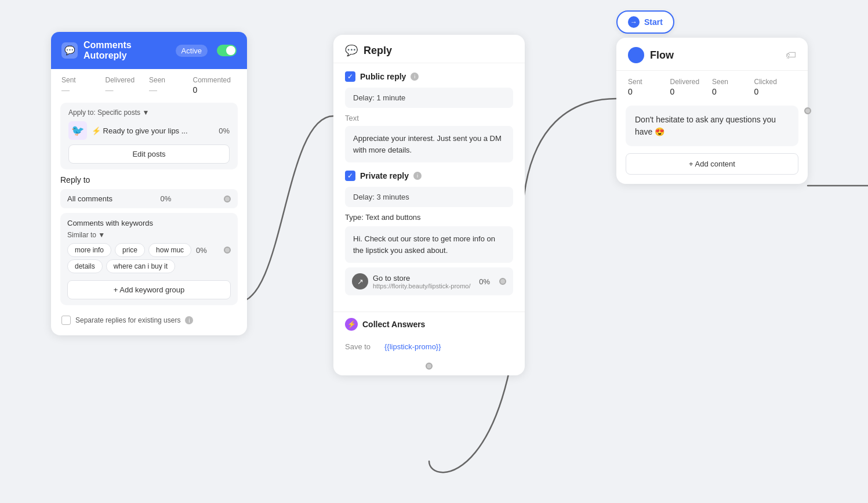  Describe the element at coordinates (149, 259) in the screenshot. I see `keywords-box: Comments with keywords Similar to ▼ more…` at that location.